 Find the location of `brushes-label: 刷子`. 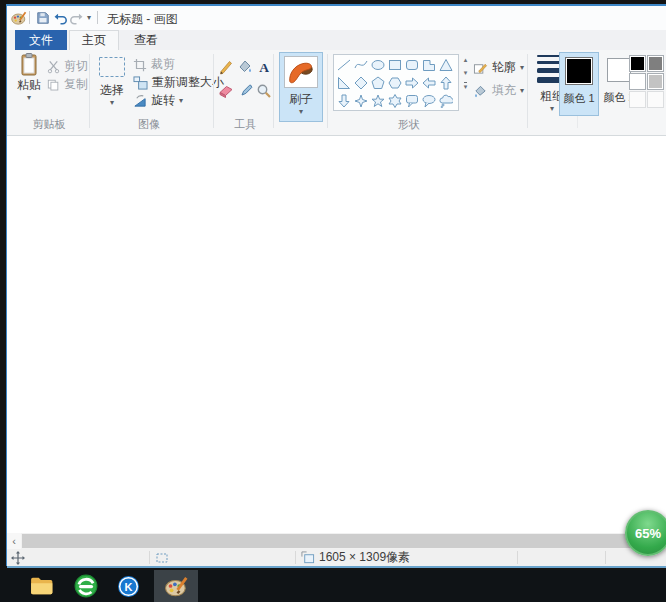

brushes-label: 刷子 is located at coordinates (301, 100).